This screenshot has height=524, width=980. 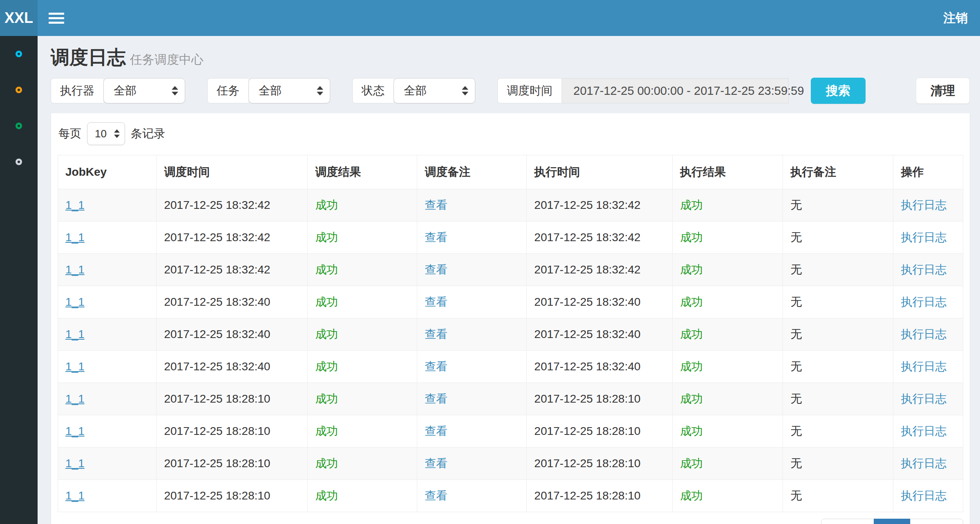 What do you see at coordinates (509, 18) in the screenshot?
I see `navbar: 注销` at bounding box center [509, 18].